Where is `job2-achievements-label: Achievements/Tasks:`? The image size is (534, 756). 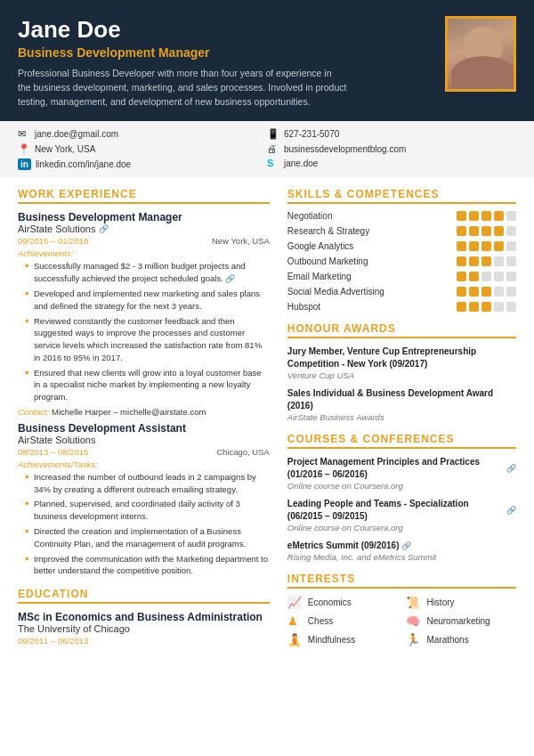
job2-achievements-label: Achievements/Tasks: is located at coordinates (144, 465).